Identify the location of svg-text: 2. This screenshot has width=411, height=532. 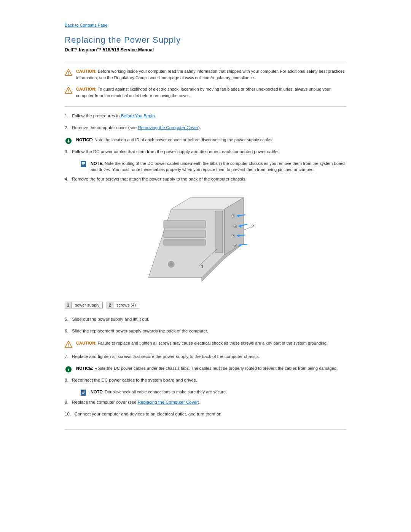
(253, 226).